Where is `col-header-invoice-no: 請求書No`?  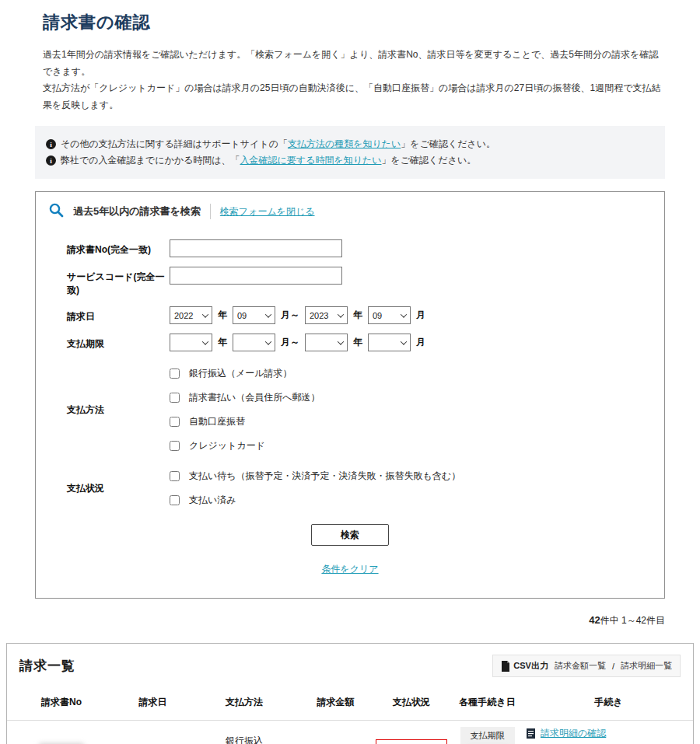 col-header-invoice-no: 請求書No is located at coordinates (61, 704).